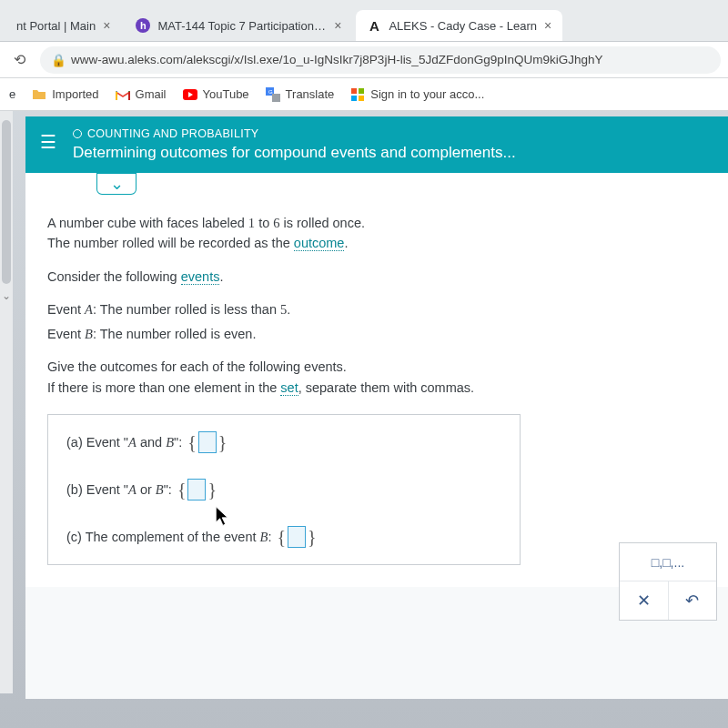 The height and width of the screenshot is (728, 728). What do you see at coordinates (147, 223) in the screenshot?
I see `text: A number cube with faces labeled` at bounding box center [147, 223].